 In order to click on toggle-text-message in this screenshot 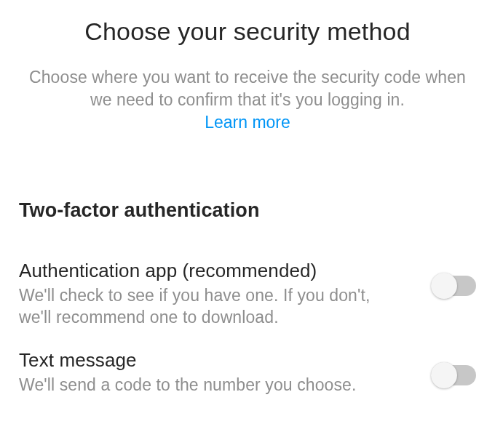, I will do `click(454, 375)`.